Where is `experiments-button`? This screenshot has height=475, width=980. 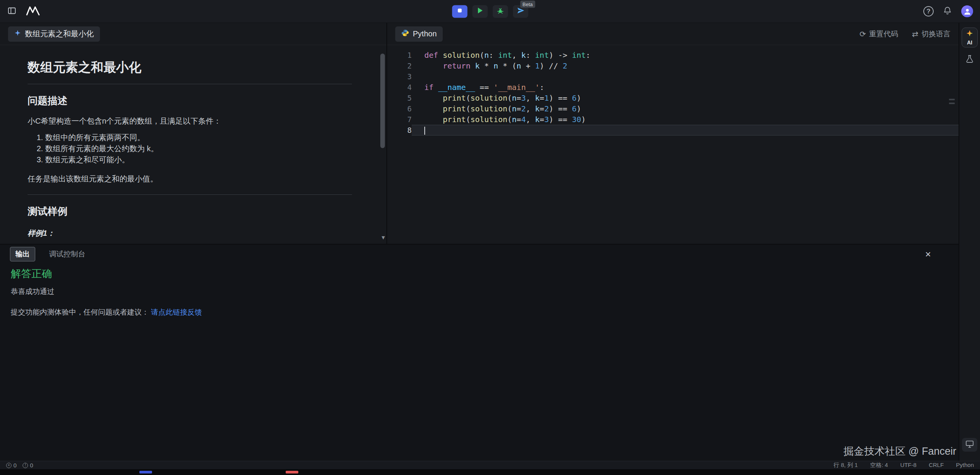
experiments-button is located at coordinates (970, 60).